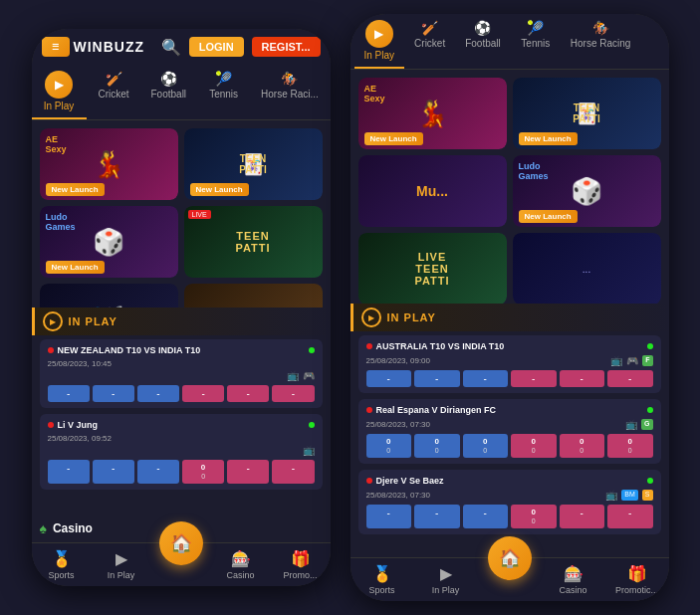  I want to click on game-card-t20: TEENPATTIT20, so click(253, 296).